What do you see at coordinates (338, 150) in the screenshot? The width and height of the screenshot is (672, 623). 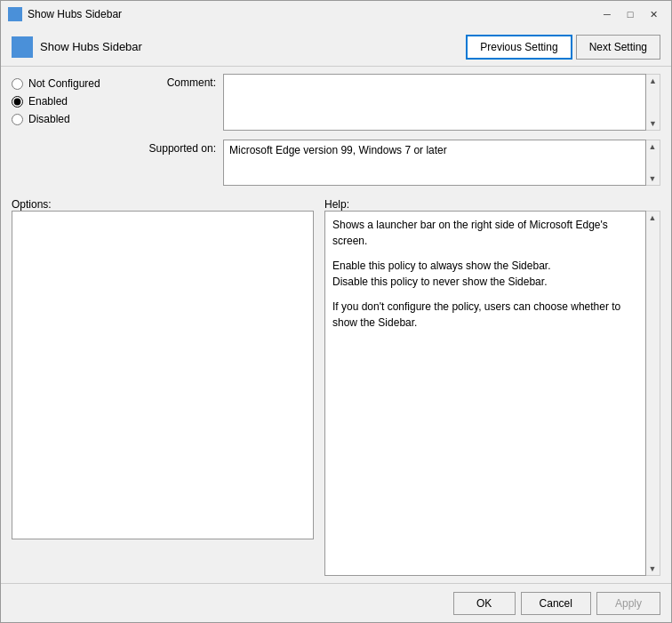 I see `supported-text: Microsoft Edge version 99, Windows 7 or …` at bounding box center [338, 150].